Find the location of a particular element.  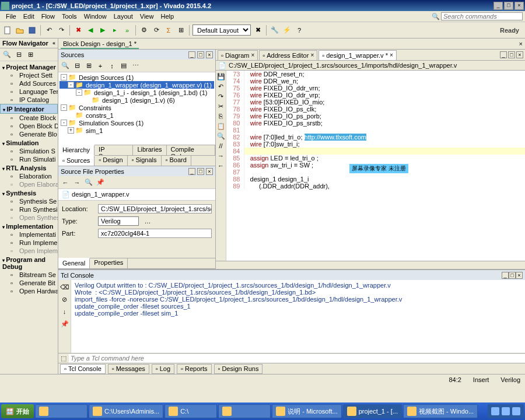

flownav-item: ▫Implementati is located at coordinates (29, 235).